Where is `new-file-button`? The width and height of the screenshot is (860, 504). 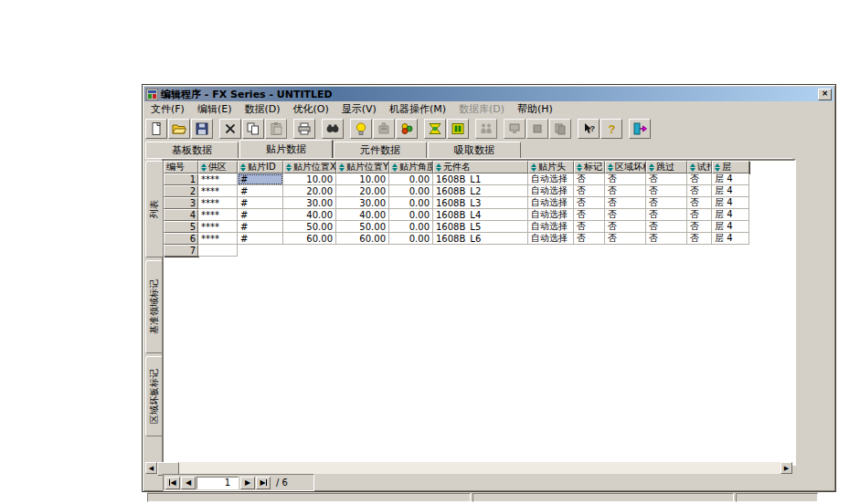
new-file-button is located at coordinates (156, 129).